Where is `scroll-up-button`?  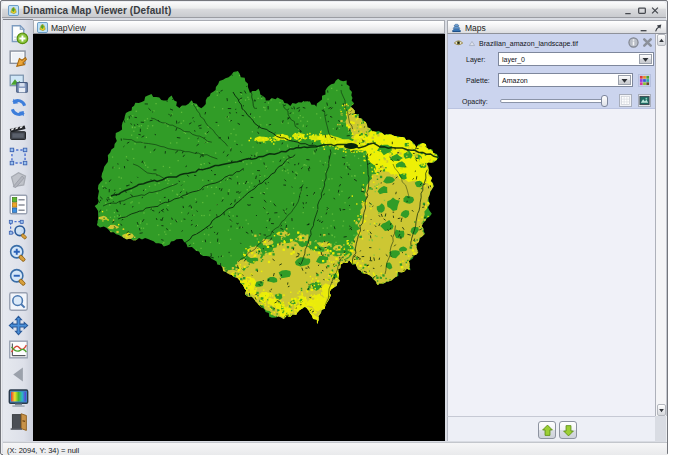
scroll-up-button is located at coordinates (662, 40).